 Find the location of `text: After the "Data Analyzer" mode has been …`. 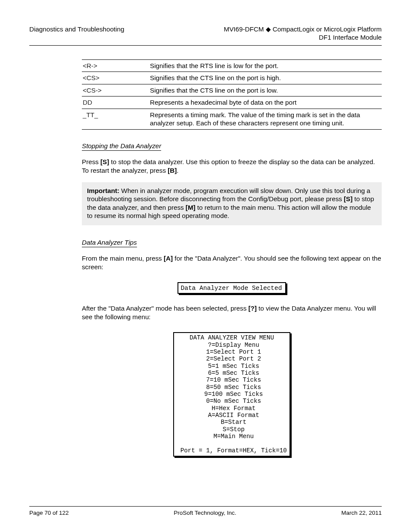

text: After the "Data Analyzer" mode has been … is located at coordinates (165, 308).